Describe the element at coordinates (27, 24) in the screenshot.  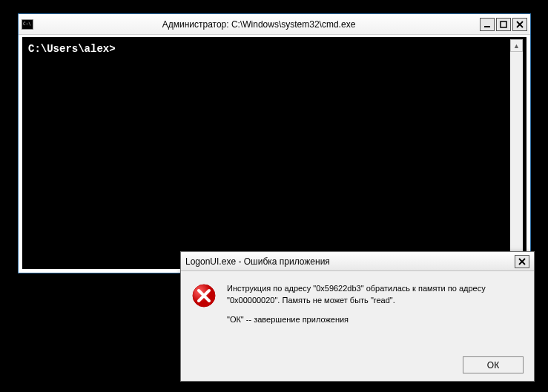
I see `cmd-icon` at that location.